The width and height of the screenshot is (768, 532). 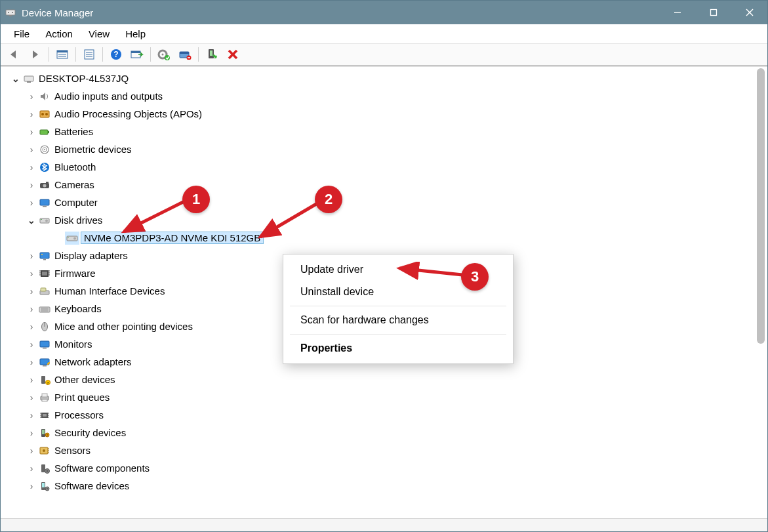 What do you see at coordinates (384, 525) in the screenshot?
I see `statusbar` at bounding box center [384, 525].